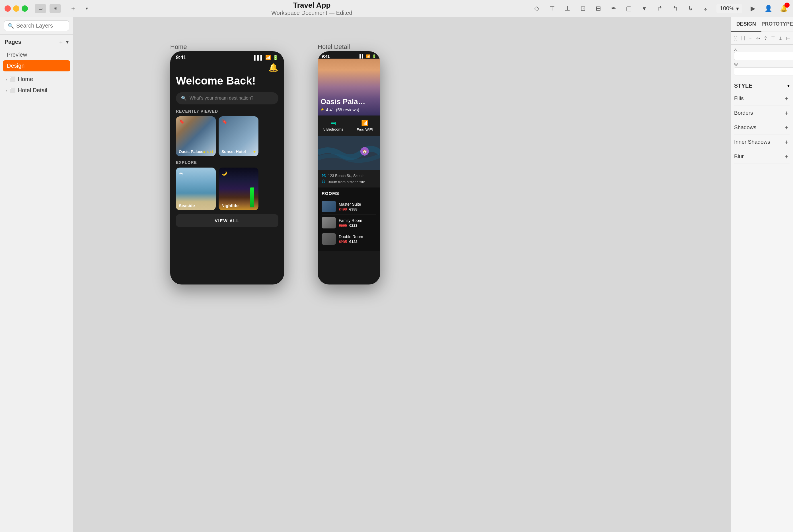  Describe the element at coordinates (762, 274) in the screenshot. I see `right-panel: DESIGN PROTOTYPE [·] |·| ··· ⇔ ⇕ ⊤ ⊥ ⊢ X…` at that location.